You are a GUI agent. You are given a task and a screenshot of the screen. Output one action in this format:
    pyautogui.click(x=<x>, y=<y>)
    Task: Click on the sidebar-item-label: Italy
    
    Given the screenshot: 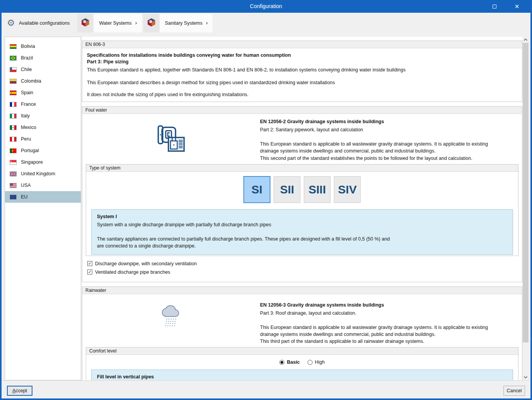 What is the action you would take?
    pyautogui.click(x=25, y=116)
    